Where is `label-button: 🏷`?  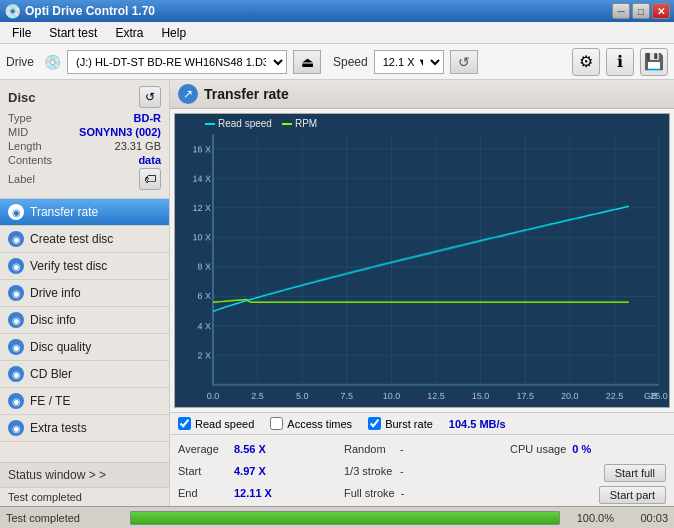 label-button: 🏷 is located at coordinates (150, 179).